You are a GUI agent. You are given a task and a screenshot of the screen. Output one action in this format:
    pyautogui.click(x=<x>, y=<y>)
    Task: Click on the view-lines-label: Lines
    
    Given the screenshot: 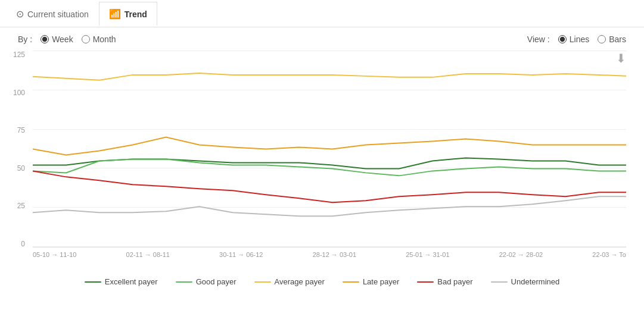 What is the action you would take?
    pyautogui.click(x=579, y=39)
    